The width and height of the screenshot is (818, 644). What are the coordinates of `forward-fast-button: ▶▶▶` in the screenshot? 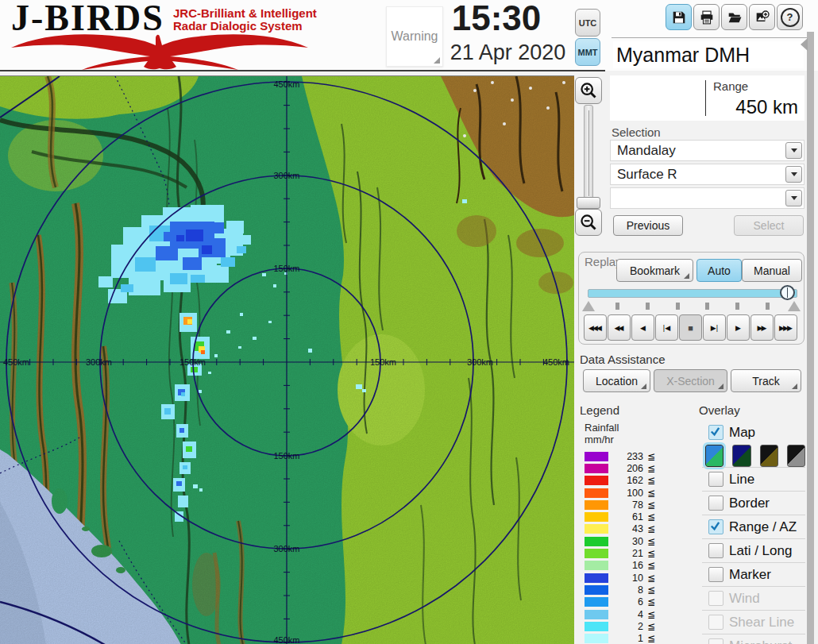 It's located at (786, 327).